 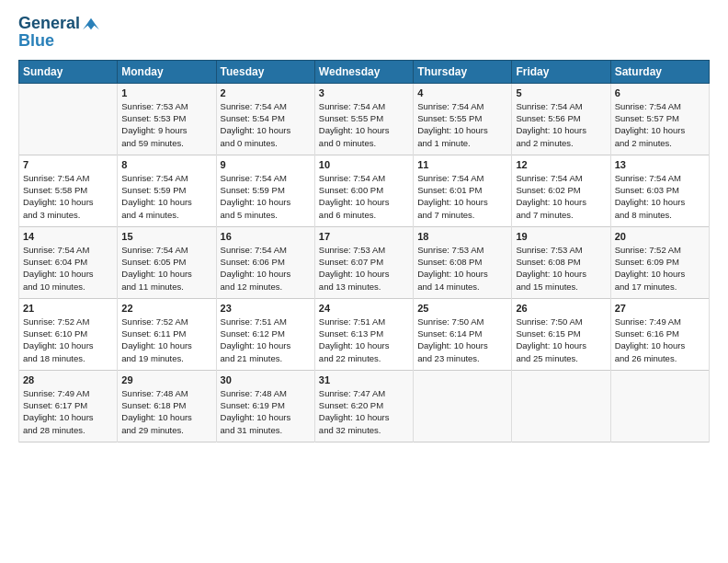 What do you see at coordinates (660, 340) in the screenshot?
I see `day-info: Sunrise: 7:49 AM Sunset: 6:16 PM Dayligh…` at bounding box center [660, 340].